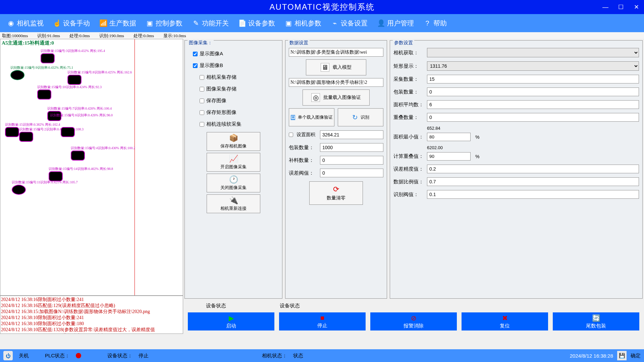  I want to click on metric-recog1: 识别:91.0ms, so click(49, 36).